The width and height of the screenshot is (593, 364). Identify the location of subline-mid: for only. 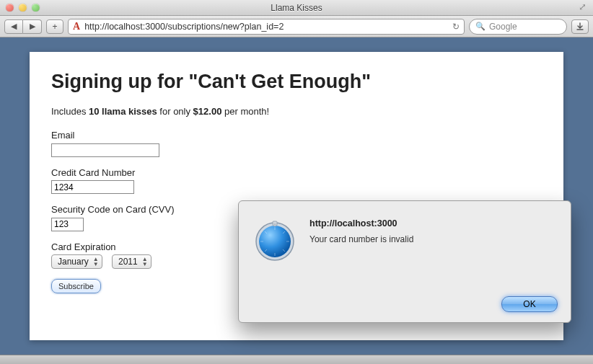
(175, 111).